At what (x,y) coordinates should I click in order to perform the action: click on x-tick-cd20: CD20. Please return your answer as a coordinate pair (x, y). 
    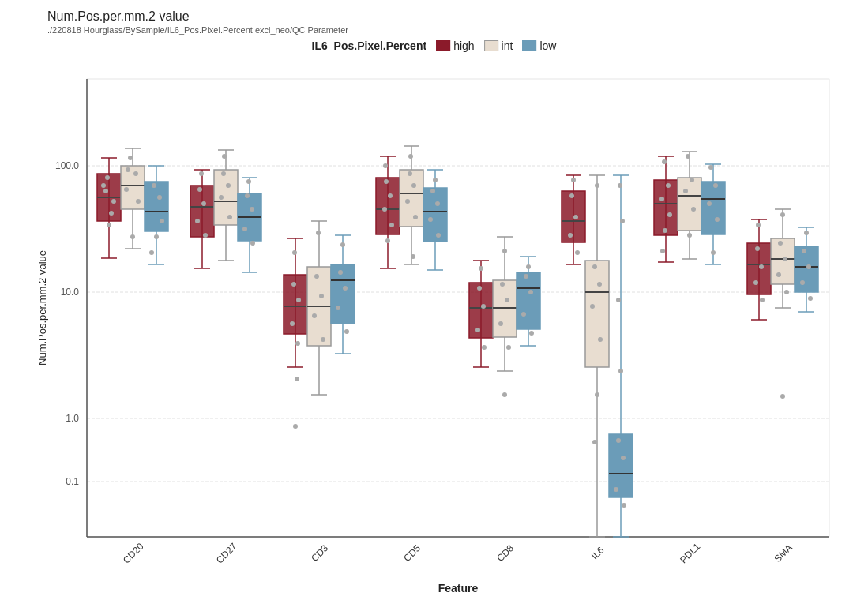
    Looking at the image, I should click on (133, 553).